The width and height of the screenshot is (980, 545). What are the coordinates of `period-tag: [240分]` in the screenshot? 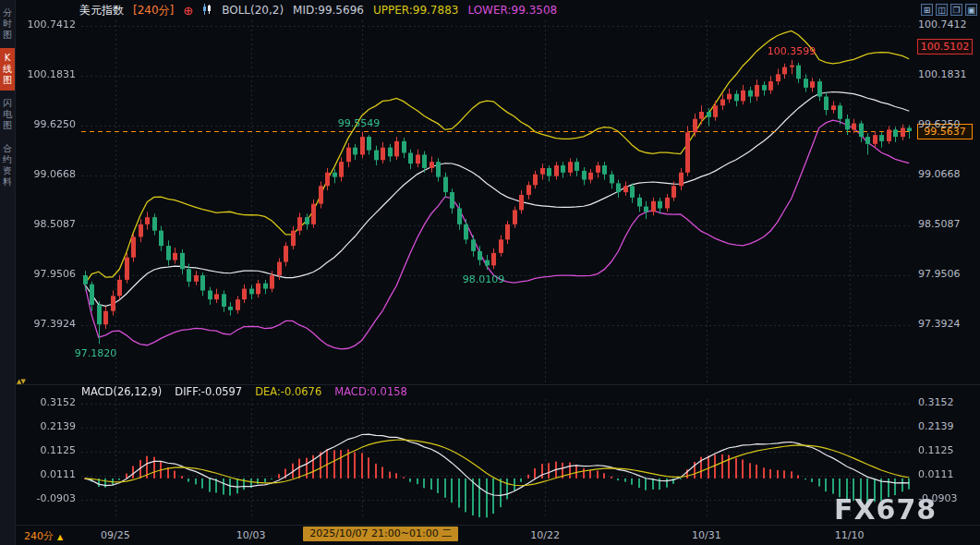 It's located at (153, 11).